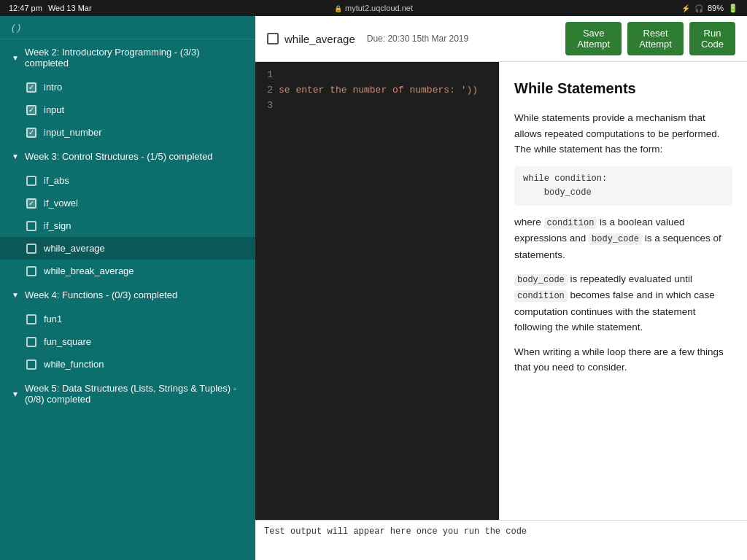 This screenshot has width=747, height=560. I want to click on toolbar-task-name: while_average, so click(320, 39).